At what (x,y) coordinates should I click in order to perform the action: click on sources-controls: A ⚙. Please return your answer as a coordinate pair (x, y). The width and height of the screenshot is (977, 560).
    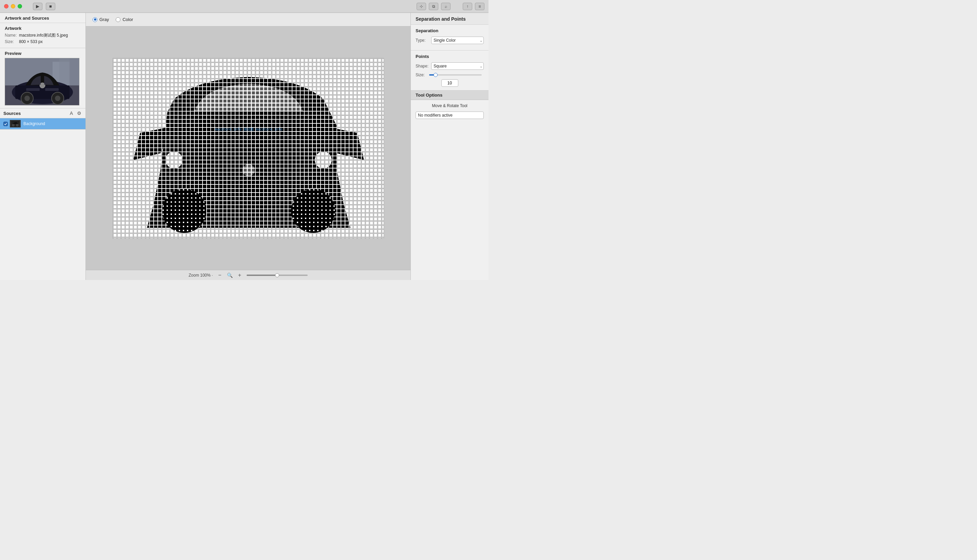
    Looking at the image, I should click on (75, 113).